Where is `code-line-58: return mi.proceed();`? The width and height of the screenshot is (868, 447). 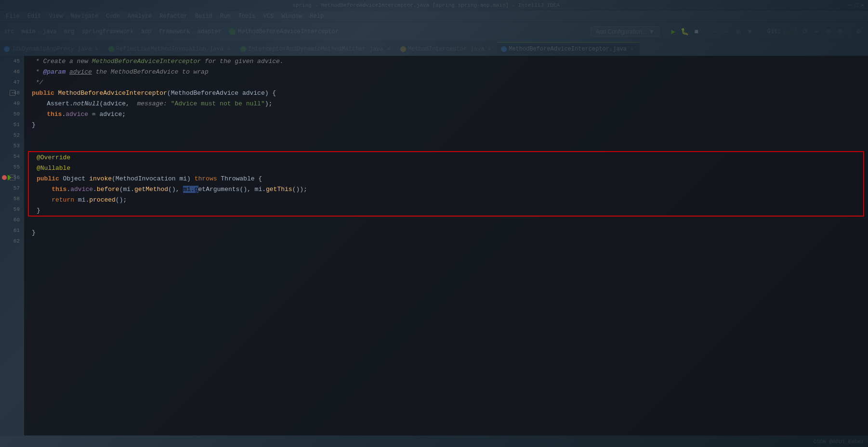
code-line-58: return mi.proceed(); is located at coordinates (446, 200).